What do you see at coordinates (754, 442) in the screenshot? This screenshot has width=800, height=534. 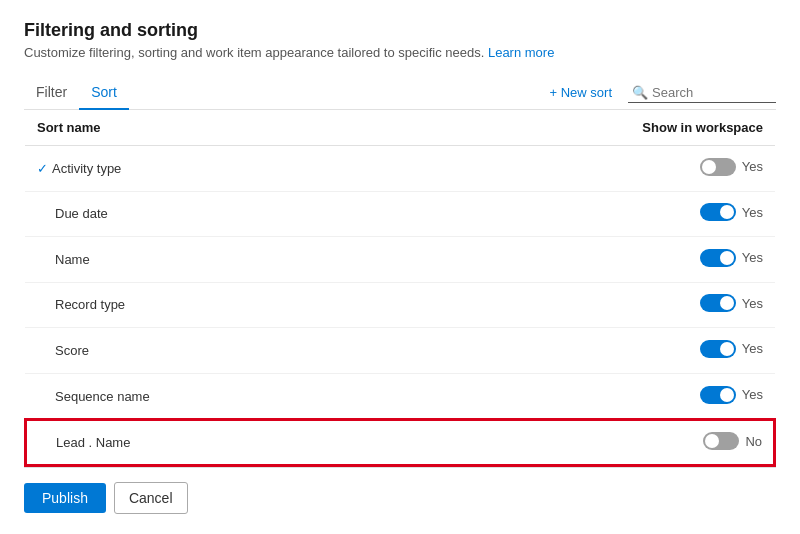 I see `toggle-label: No` at bounding box center [754, 442].